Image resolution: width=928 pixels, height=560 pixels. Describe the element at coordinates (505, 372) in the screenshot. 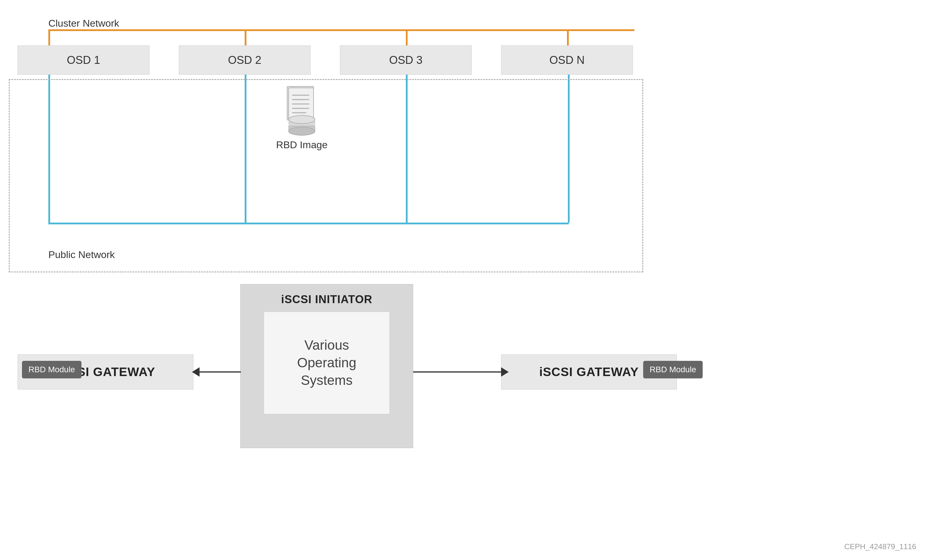

I see `arrow-head-right` at that location.